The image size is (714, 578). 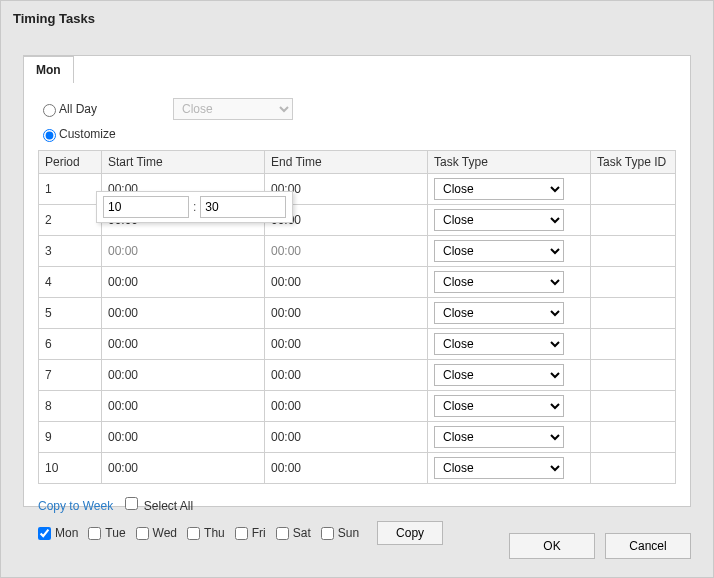 What do you see at coordinates (168, 506) in the screenshot?
I see `select-all-label: Select All` at bounding box center [168, 506].